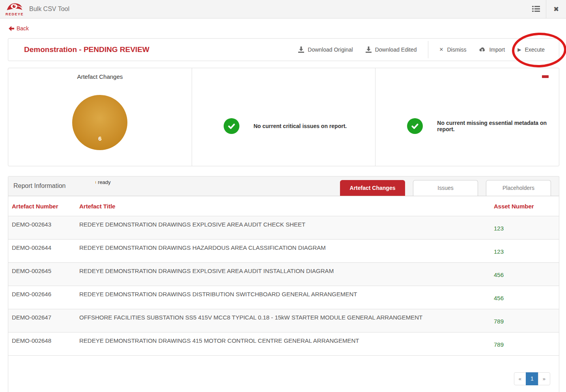  Describe the element at coordinates (531, 50) in the screenshot. I see `execute-button: ▶ Execute` at that location.